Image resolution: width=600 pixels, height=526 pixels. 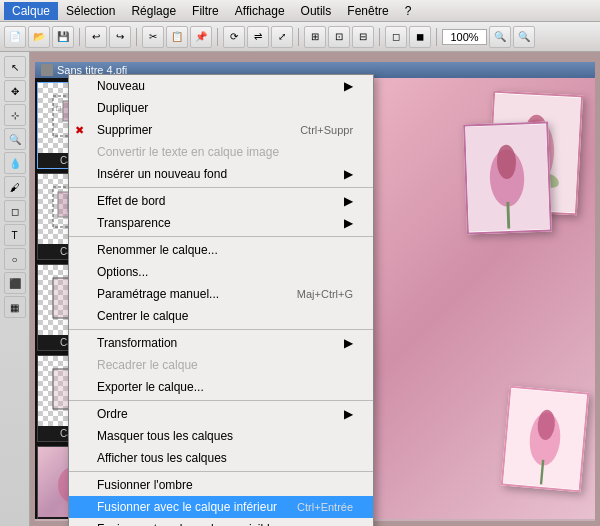 What do you see at coordinates (325, 294) in the screenshot?
I see `menu-parametrage-shortcut: Maj+Ctrl+G` at bounding box center [325, 294].